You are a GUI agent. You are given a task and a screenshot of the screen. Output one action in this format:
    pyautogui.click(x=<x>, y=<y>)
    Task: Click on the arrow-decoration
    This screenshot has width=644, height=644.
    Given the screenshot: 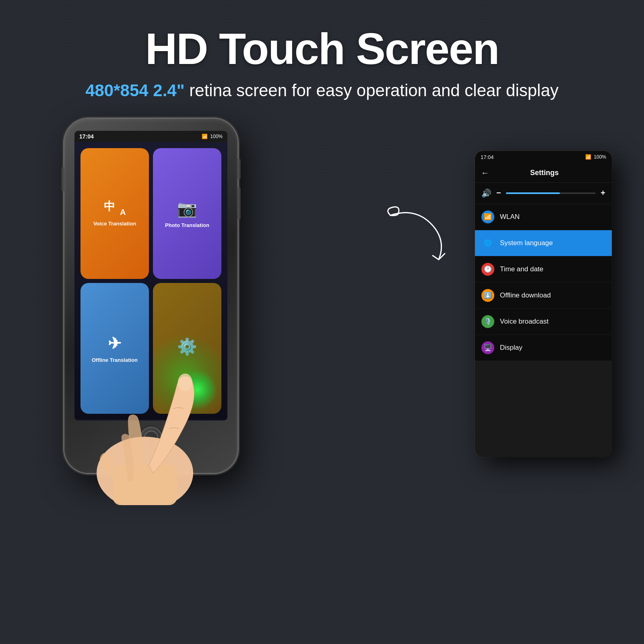 What is the action you would take?
    pyautogui.click(x=423, y=236)
    